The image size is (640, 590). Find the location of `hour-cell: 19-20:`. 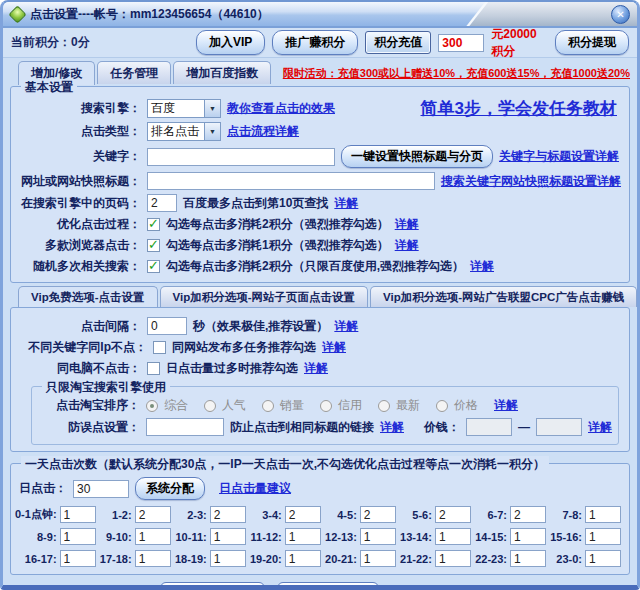

hour-cell: 19-20: is located at coordinates (284, 558).